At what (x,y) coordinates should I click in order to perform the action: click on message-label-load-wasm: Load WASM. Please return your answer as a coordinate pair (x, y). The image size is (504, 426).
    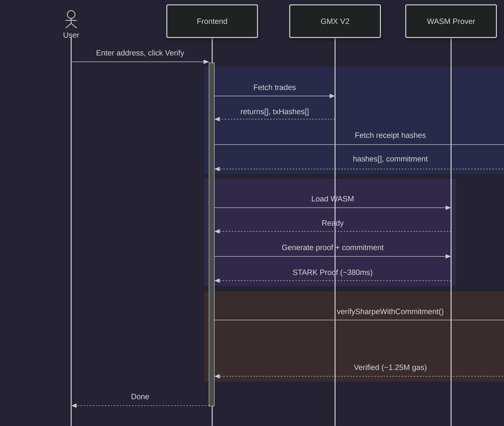
    Looking at the image, I should click on (333, 199).